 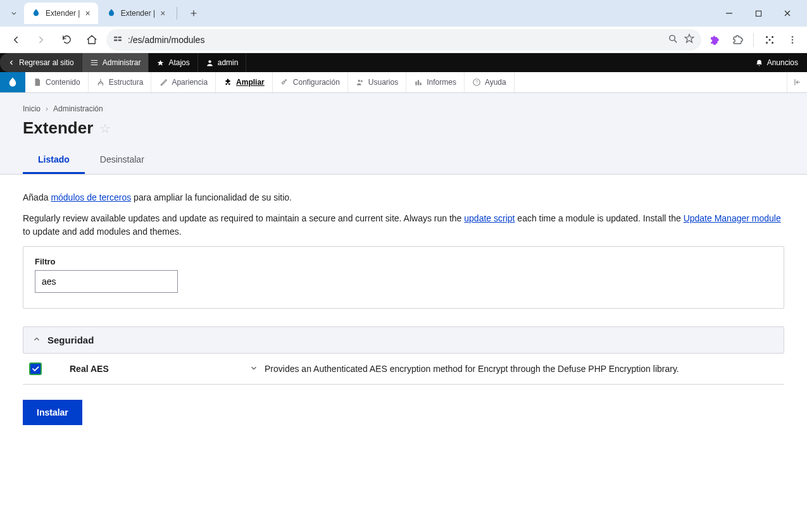 I want to click on menu-users: Usuarios, so click(x=377, y=82).